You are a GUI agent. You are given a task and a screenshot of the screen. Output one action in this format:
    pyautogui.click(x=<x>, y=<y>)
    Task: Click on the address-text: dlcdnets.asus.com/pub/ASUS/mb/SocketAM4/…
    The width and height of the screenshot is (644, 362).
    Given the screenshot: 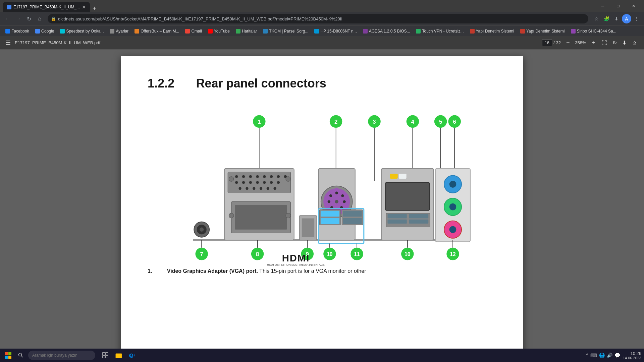 What is the action you would take?
    pyautogui.click(x=321, y=19)
    